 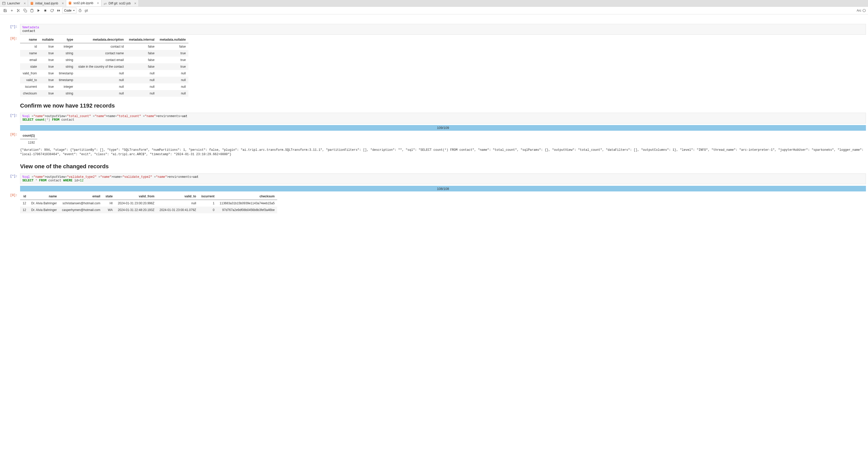 What do you see at coordinates (142, 40) in the screenshot?
I see `table-header: metadata.internal` at bounding box center [142, 40].